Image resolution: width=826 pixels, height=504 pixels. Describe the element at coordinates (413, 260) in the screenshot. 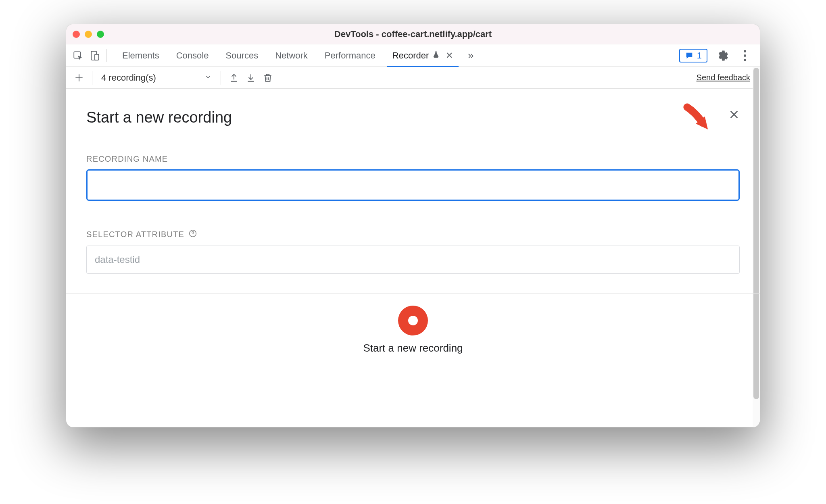

I see `selector-attribute-input` at that location.